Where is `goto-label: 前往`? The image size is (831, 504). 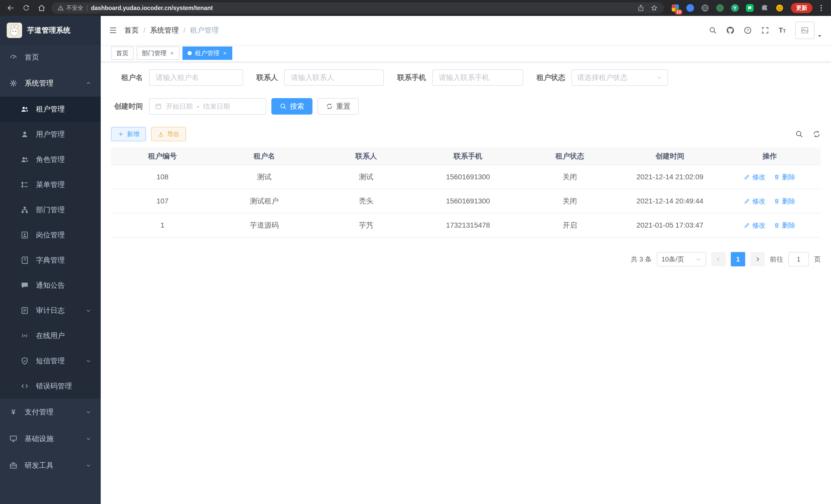
goto-label: 前往 is located at coordinates (776, 260).